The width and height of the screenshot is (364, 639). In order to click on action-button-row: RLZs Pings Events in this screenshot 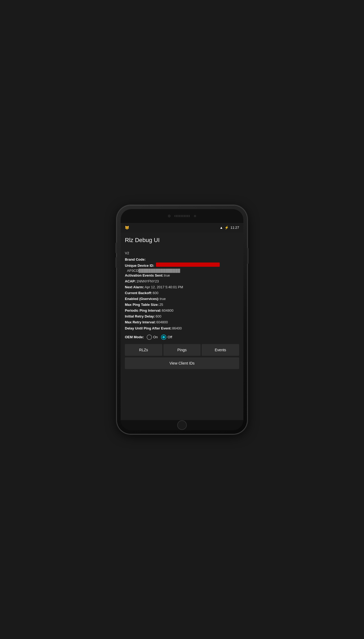, I will do `click(182, 350)`.